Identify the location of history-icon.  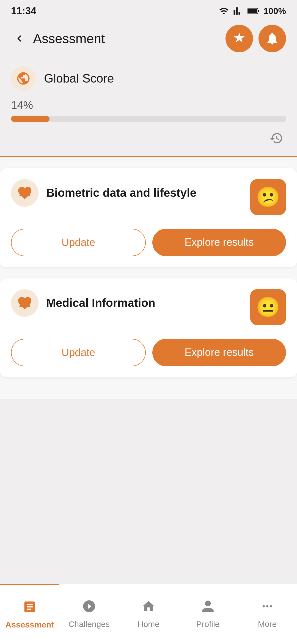
(276, 138).